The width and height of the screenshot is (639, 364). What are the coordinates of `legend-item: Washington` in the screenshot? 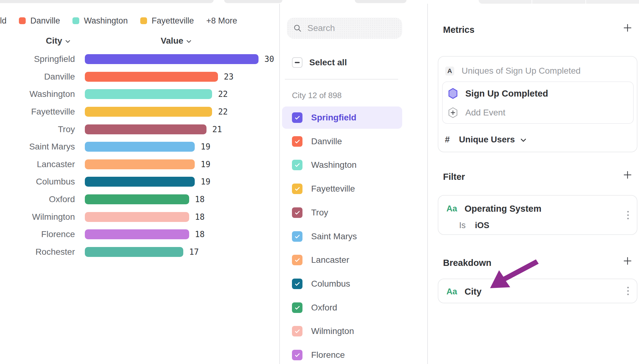 It's located at (100, 21).